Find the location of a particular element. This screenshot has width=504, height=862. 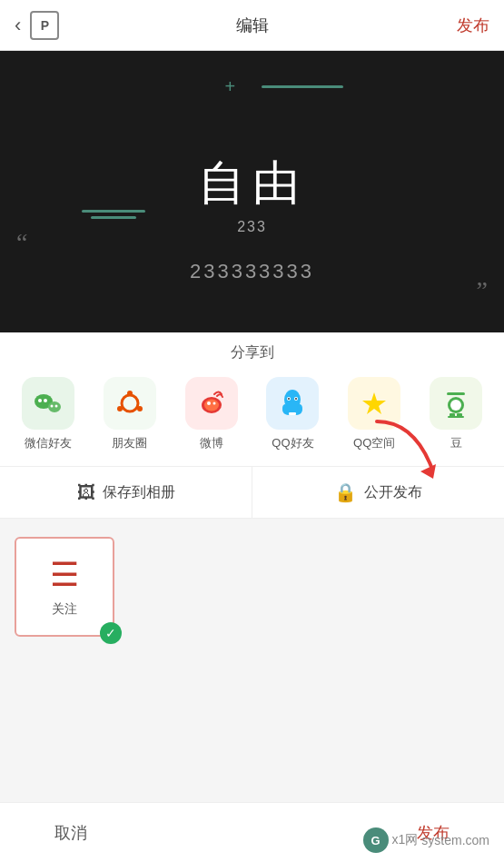

header-publish-button: 发布 is located at coordinates (473, 25).